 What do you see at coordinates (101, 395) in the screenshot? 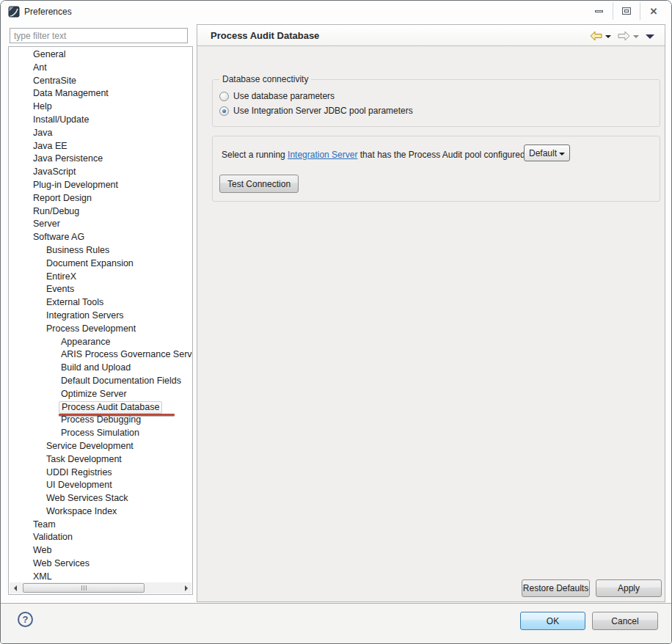
I see `tree-item-optimize-server: Optimize Server` at bounding box center [101, 395].